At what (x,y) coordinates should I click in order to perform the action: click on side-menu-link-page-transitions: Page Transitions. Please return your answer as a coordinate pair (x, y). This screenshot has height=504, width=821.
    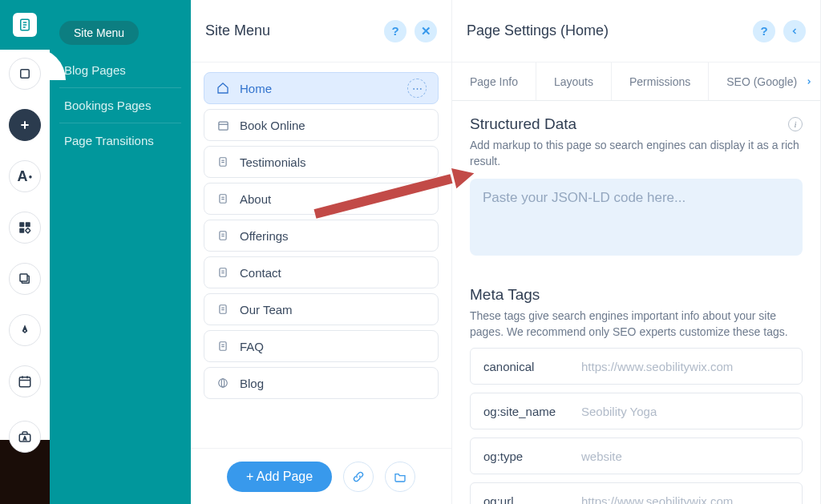
    Looking at the image, I should click on (120, 141).